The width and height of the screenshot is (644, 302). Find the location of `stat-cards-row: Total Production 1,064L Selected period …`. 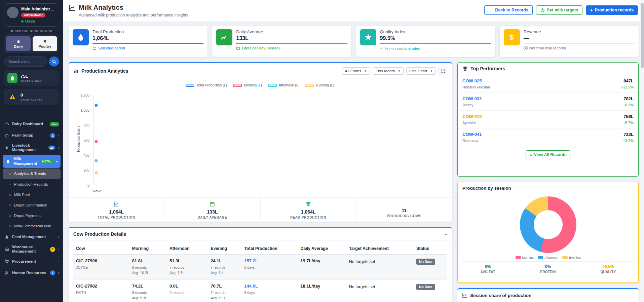

stat-cards-row: Total Production 1,064L Selected period … is located at coordinates (354, 41).